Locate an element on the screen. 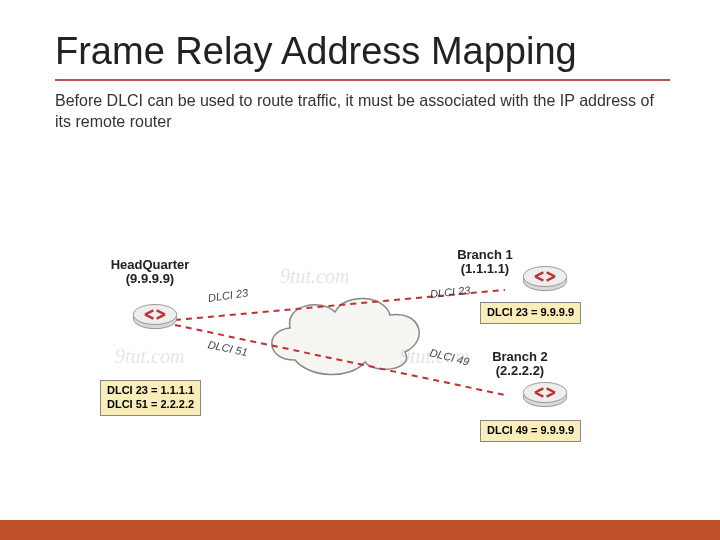  branch2-ip: (2.2.2.2) is located at coordinates (520, 370).